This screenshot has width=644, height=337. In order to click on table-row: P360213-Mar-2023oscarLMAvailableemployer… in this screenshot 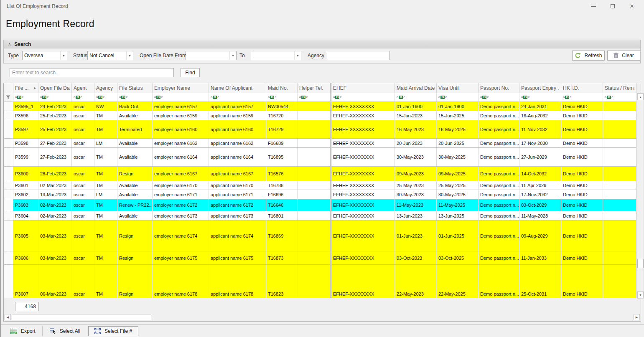, I will do `click(320, 195)`.